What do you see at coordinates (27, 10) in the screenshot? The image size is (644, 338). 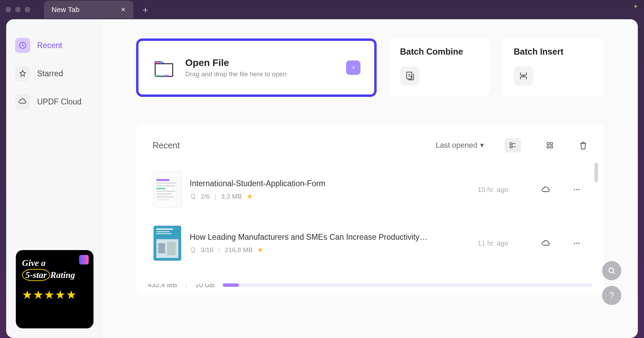 I see `maximize-light` at bounding box center [27, 10].